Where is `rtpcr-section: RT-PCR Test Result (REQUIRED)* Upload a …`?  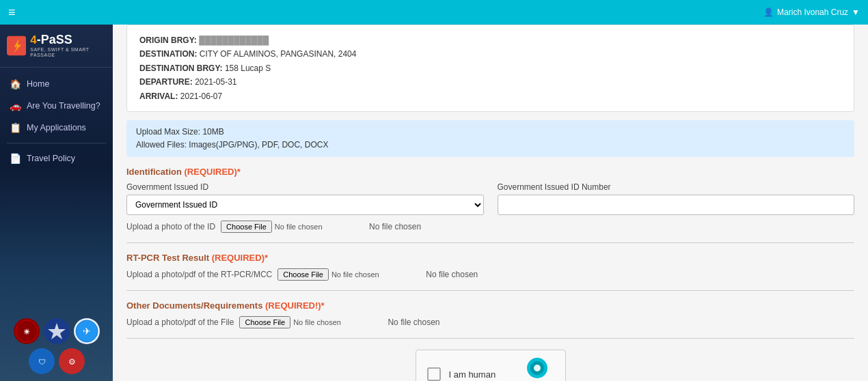 rtpcr-section: RT-PCR Test Result (REQUIRED)* Upload a … is located at coordinates (491, 266).